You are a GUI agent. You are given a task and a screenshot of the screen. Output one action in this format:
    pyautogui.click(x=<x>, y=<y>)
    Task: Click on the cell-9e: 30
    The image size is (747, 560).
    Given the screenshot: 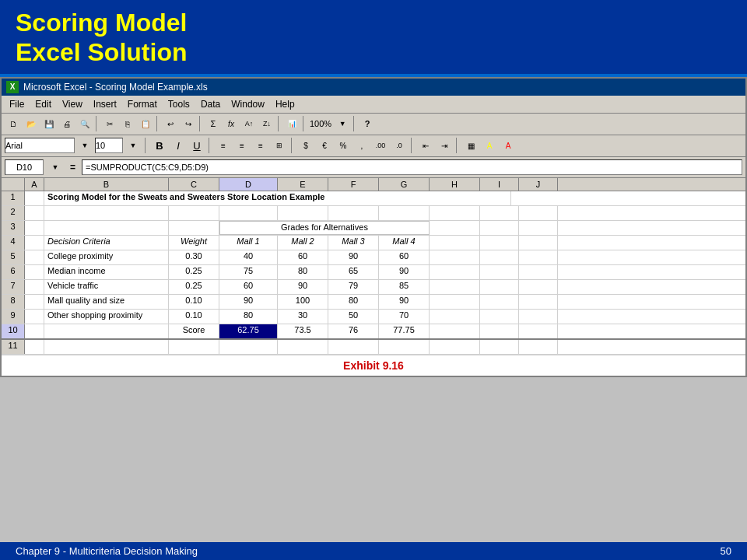 What is the action you would take?
    pyautogui.click(x=303, y=317)
    